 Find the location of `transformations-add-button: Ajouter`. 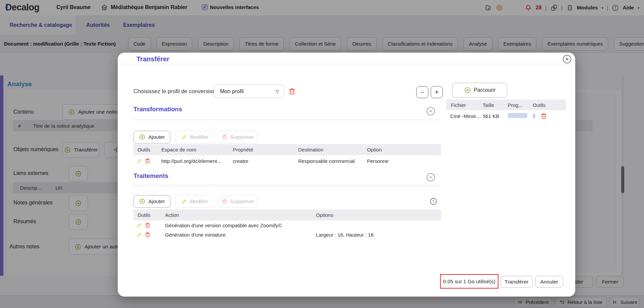

transformations-add-button: Ajouter is located at coordinates (152, 137).